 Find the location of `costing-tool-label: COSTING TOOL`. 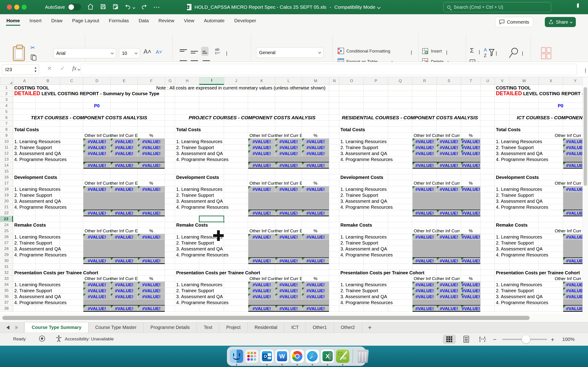

costing-tool-label: COSTING TOOL is located at coordinates (32, 88).